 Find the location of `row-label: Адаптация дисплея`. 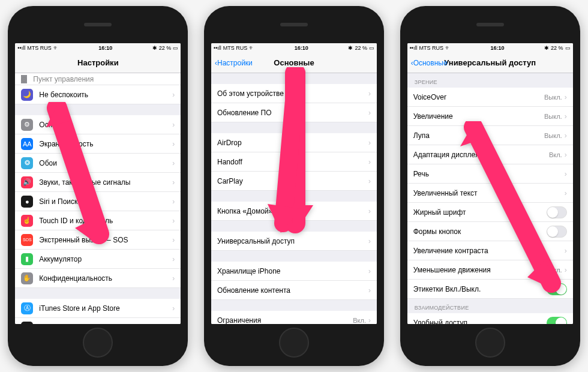

row-label: Адаптация дисплея is located at coordinates (481, 155).